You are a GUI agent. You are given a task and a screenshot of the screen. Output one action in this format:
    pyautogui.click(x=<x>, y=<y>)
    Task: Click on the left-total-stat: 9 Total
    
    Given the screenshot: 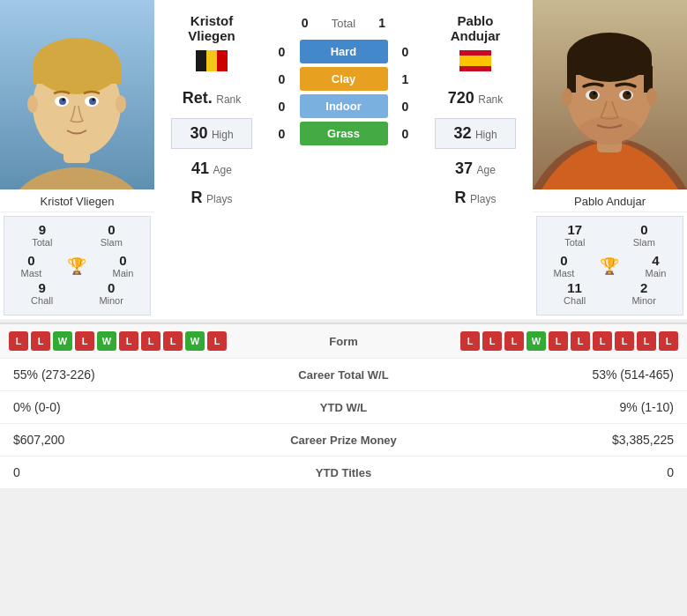 What is the action you would take?
    pyautogui.click(x=42, y=234)
    